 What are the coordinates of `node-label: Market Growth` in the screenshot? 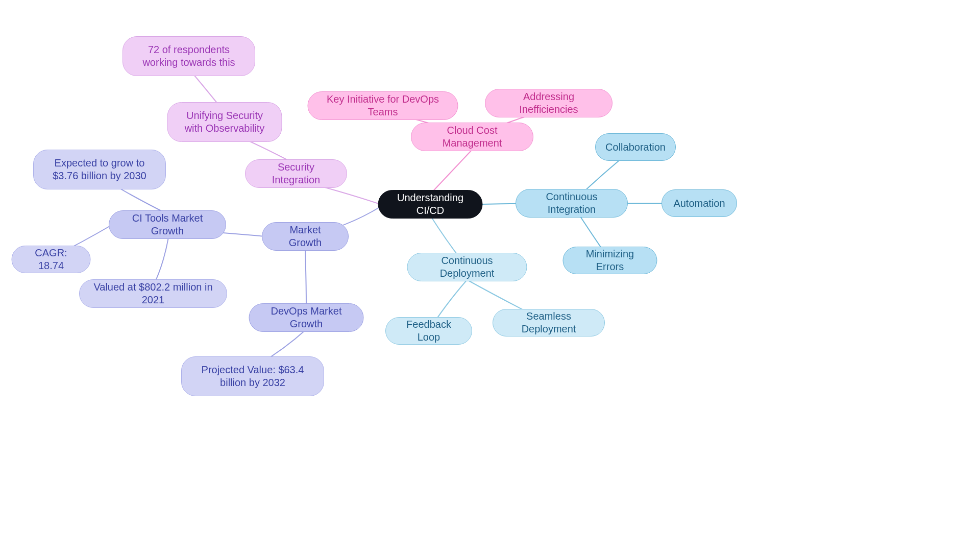 It's located at (305, 236).